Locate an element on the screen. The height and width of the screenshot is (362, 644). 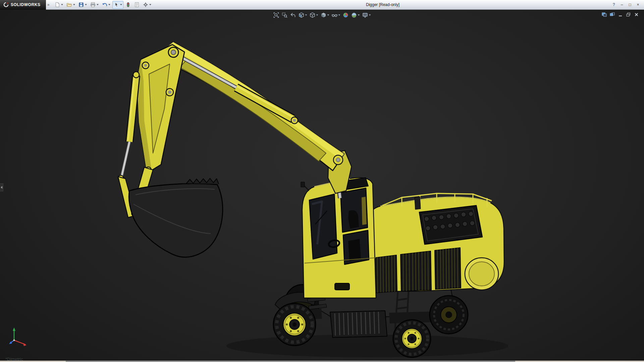
gear-icon is located at coordinates (146, 5).